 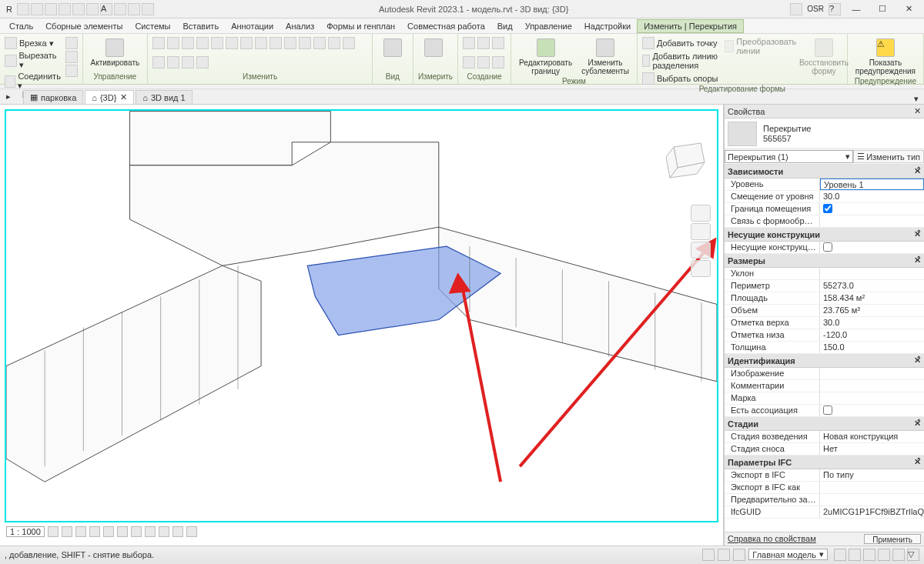 What do you see at coordinates (855, 555) in the screenshot?
I see `select-underlay-icon` at bounding box center [855, 555].